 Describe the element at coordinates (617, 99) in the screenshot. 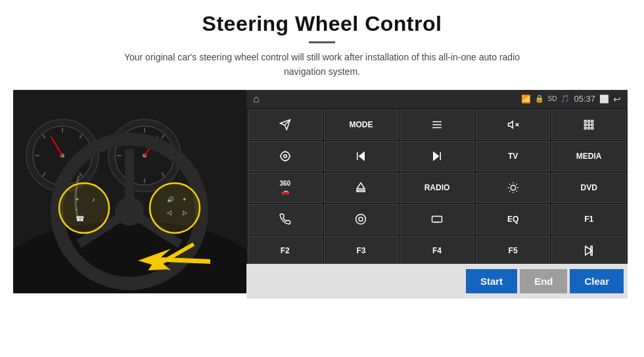

I see `back-icon: ↩` at that location.